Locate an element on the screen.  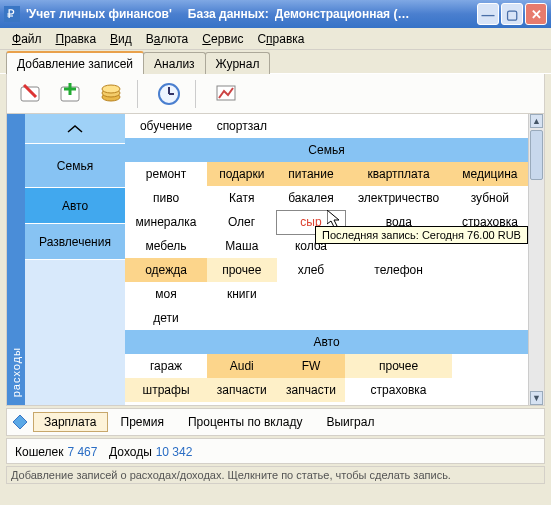
cell: подарки is located at coordinates (242, 174).